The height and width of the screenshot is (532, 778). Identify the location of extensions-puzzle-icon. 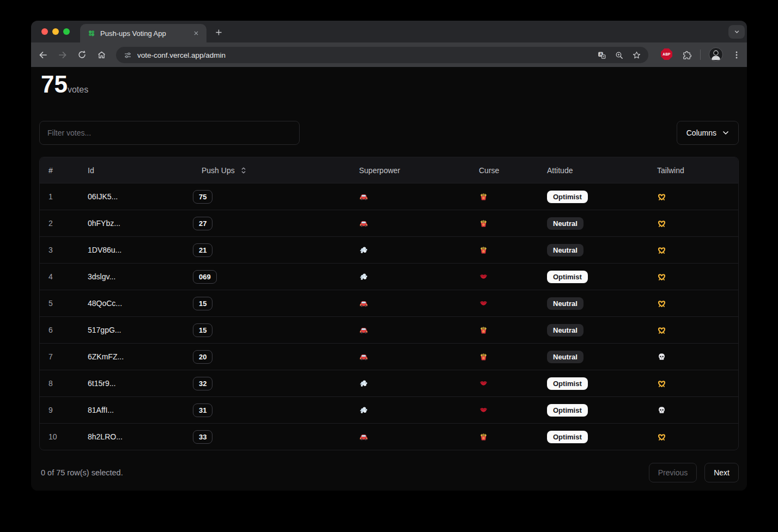
(686, 55).